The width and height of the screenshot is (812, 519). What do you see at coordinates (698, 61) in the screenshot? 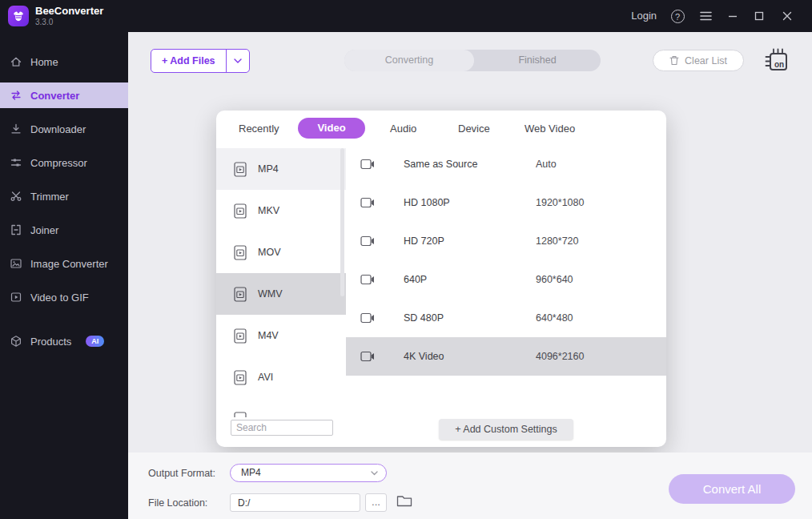
I see `clear-list-button: Clear List` at bounding box center [698, 61].